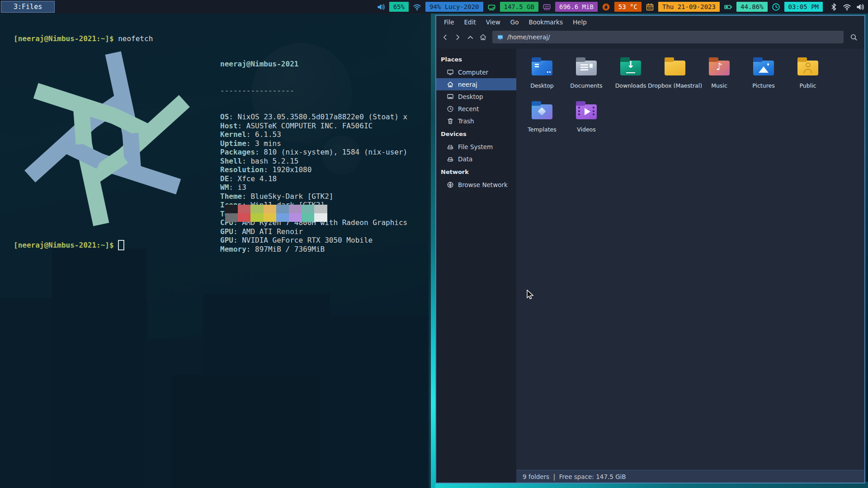  Describe the element at coordinates (728, 7) in the screenshot. I see `battery-icon` at that location.